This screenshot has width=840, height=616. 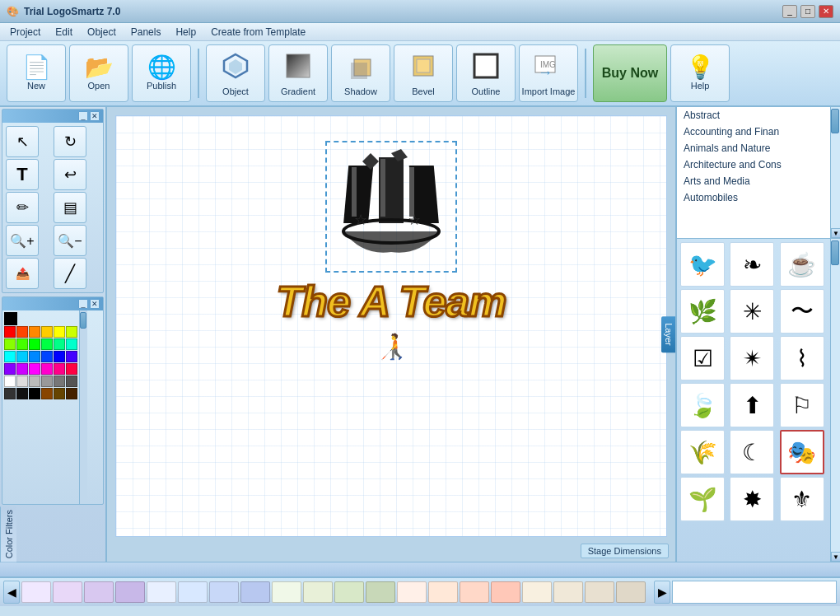 I want to click on color-scrollbar, so click(x=83, y=407).